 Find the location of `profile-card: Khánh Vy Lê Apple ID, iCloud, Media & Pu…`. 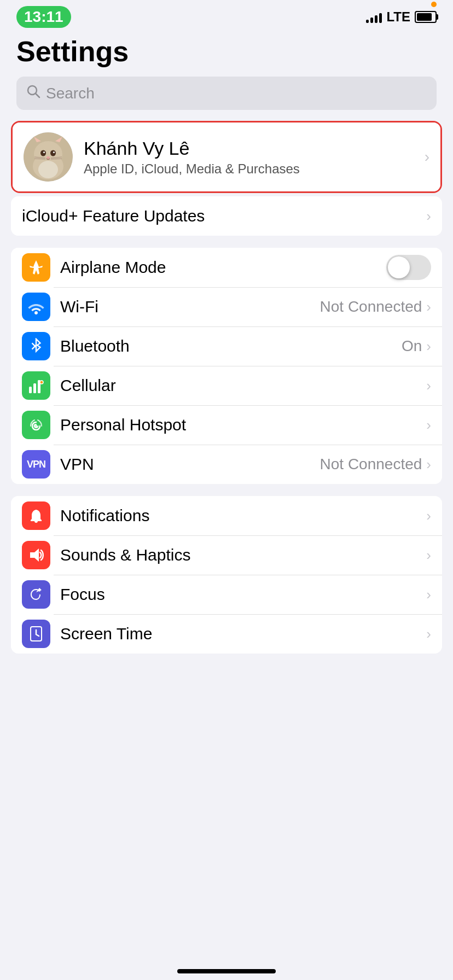

profile-card: Khánh Vy Lê Apple ID, iCloud, Media & Pu… is located at coordinates (226, 157).